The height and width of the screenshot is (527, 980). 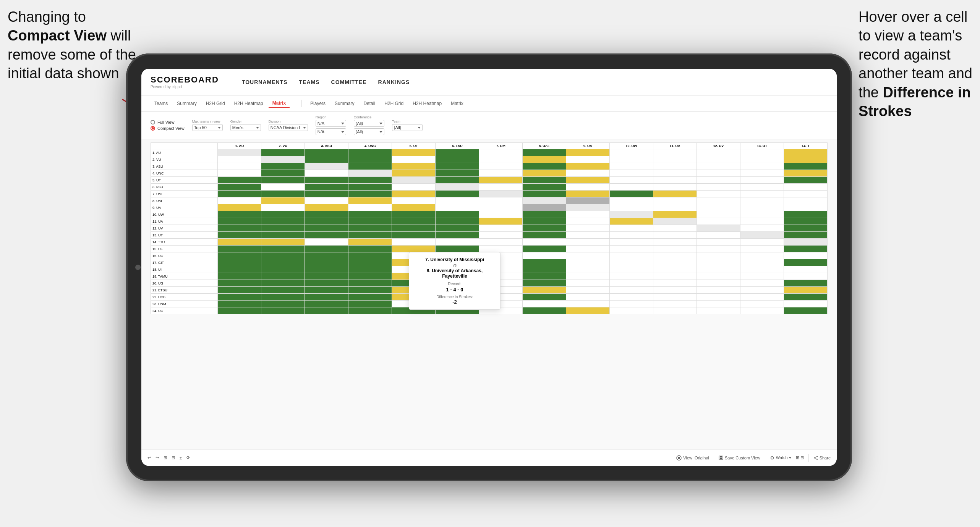 I want to click on tab-matrix-right: Matrix, so click(x=457, y=103).